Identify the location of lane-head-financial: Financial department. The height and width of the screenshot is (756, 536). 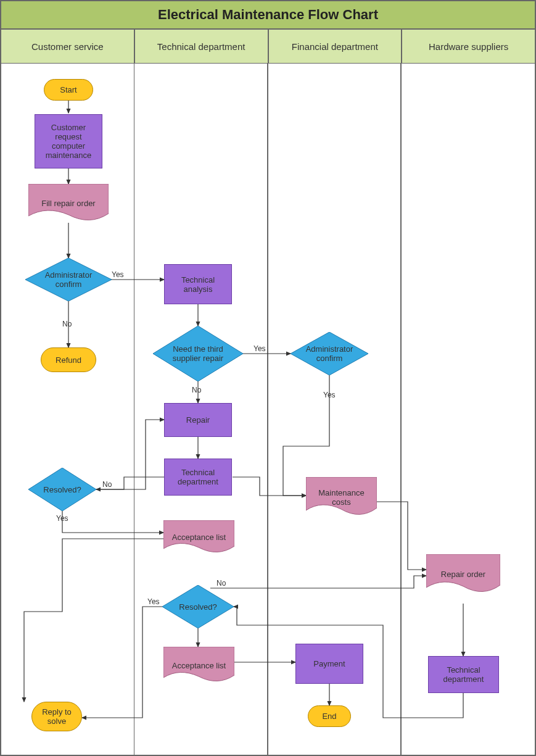
(336, 46).